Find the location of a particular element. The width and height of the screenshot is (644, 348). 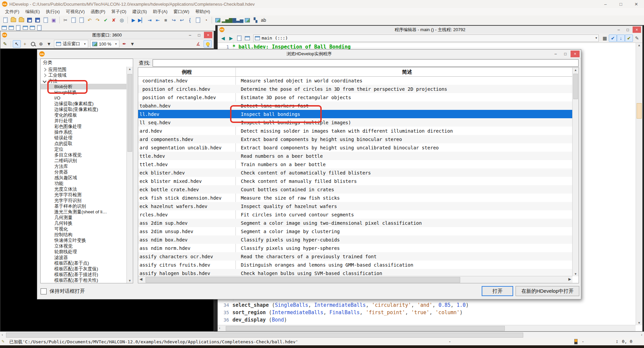

ocr-training-icon: ab is located at coordinates (264, 20).